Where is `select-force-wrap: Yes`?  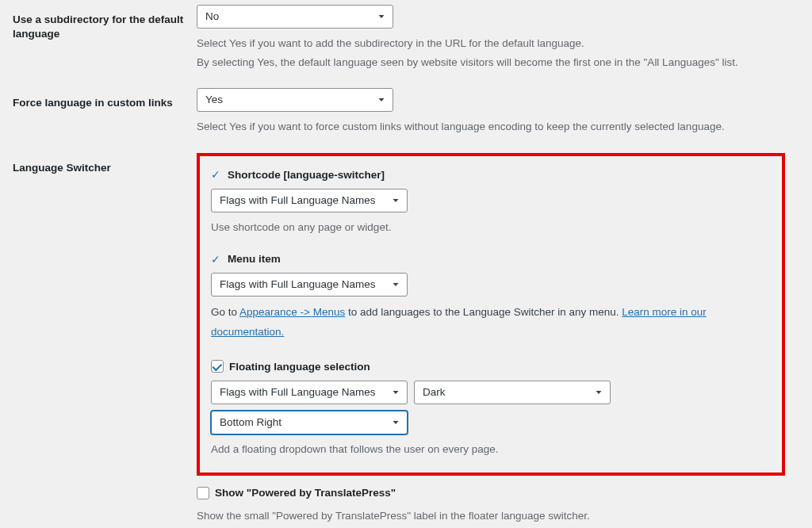
select-force-wrap: Yes is located at coordinates (295, 100).